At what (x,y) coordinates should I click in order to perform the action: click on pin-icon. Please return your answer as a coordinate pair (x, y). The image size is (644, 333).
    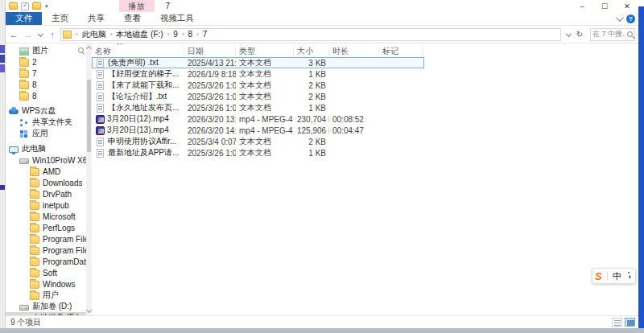
    Looking at the image, I should click on (81, 51).